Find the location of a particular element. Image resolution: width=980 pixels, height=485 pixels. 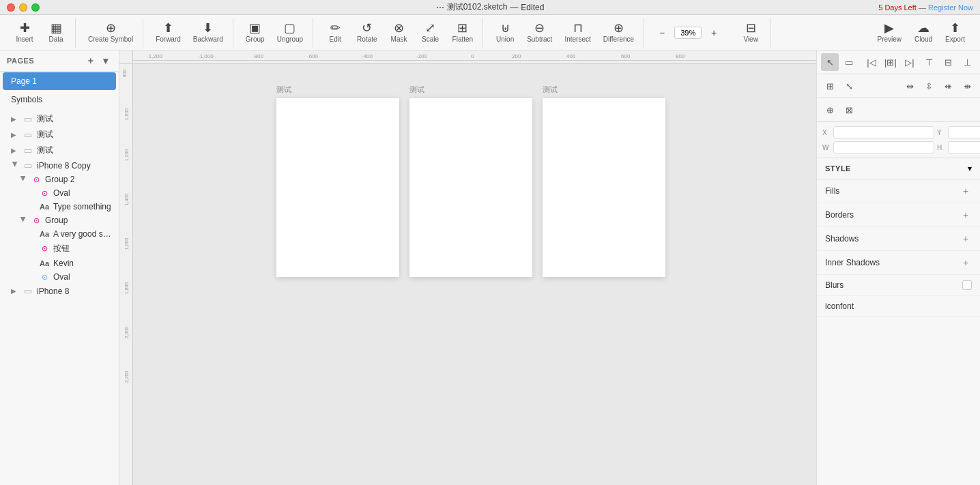

panel-symbol-tool: ⊕ is located at coordinates (830, 110).